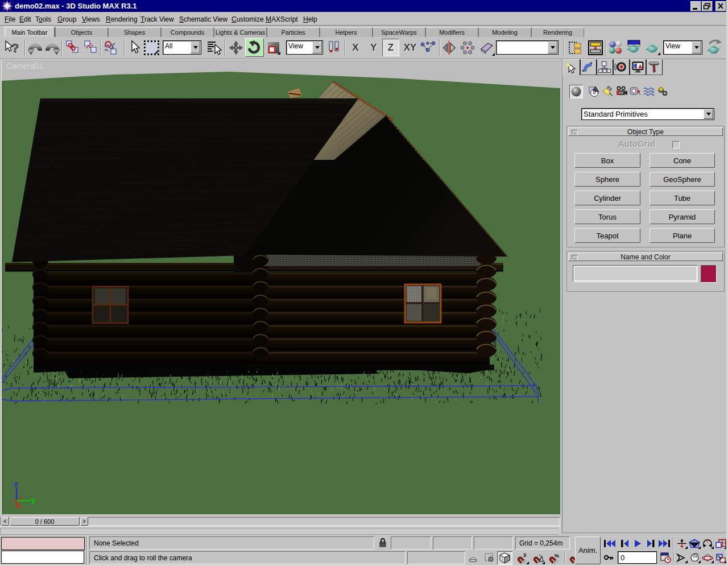  What do you see at coordinates (16, 484) in the screenshot?
I see `svg-text: z` at bounding box center [16, 484].